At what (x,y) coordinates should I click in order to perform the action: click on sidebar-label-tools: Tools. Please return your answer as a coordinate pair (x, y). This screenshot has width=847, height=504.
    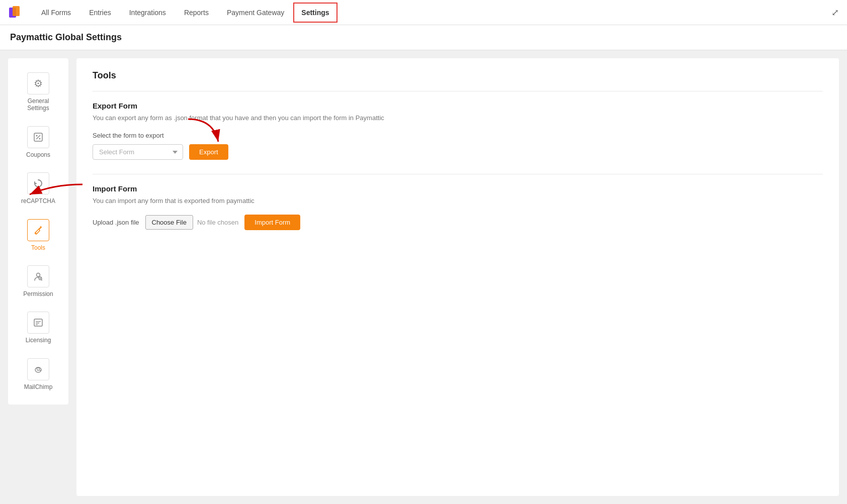
    Looking at the image, I should click on (38, 248).